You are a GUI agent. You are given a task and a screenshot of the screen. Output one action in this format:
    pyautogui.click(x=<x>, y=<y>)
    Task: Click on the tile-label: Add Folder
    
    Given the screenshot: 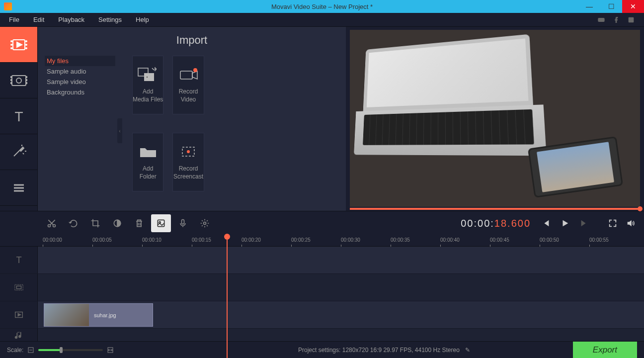 What is the action you would take?
    pyautogui.click(x=148, y=173)
    